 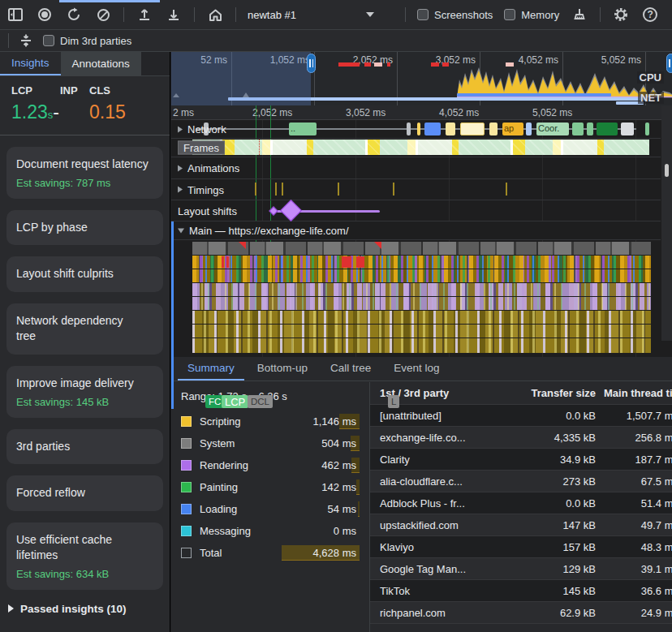 What do you see at coordinates (144, 15) in the screenshot?
I see `load-profile-icon` at bounding box center [144, 15].